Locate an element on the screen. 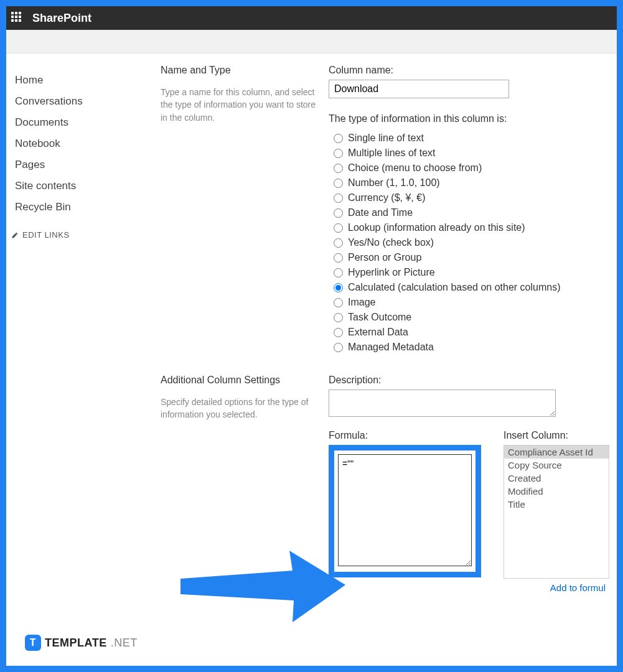 This screenshot has height=672, width=623. edit-links-button: EDIT LINKS is located at coordinates (86, 235).